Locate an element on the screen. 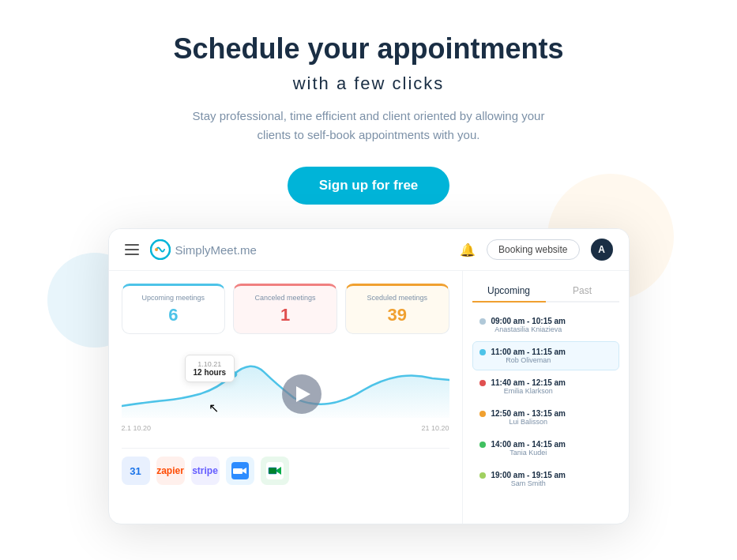 The image size is (737, 560). bell-icon: 🔔 is located at coordinates (468, 250).